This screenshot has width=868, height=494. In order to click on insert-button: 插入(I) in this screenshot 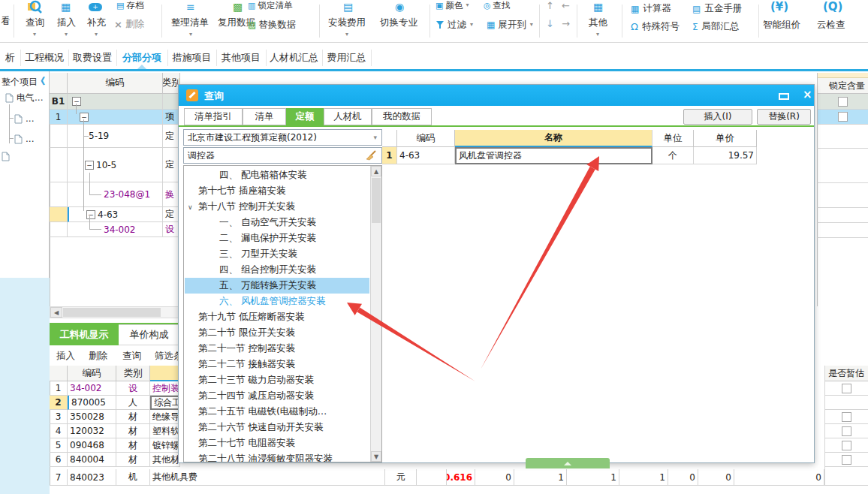, I will do `click(718, 117)`.